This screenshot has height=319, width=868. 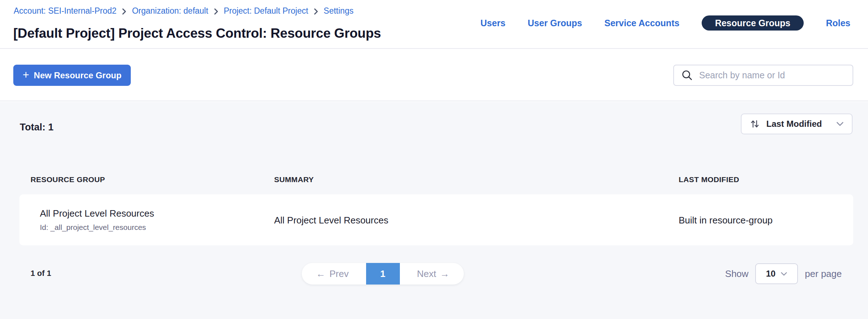 What do you see at coordinates (445, 274) in the screenshot?
I see `right-arrow-icon: →` at bounding box center [445, 274].